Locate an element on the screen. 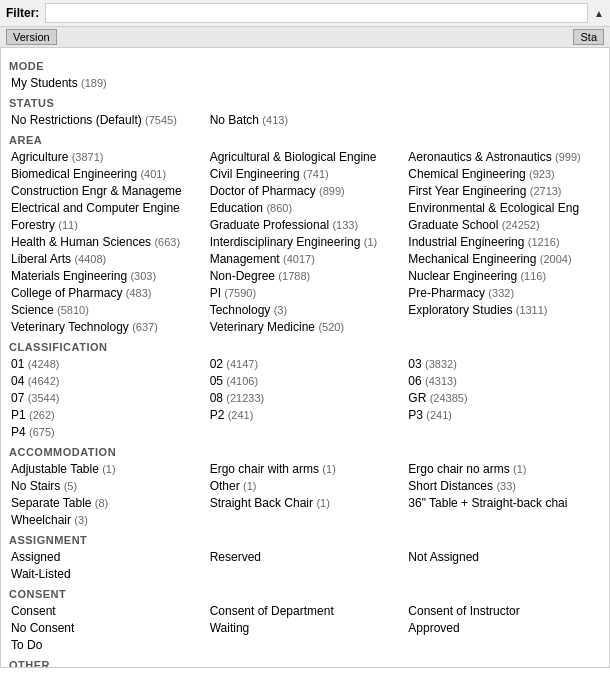 The width and height of the screenshot is (610, 682). list-item: Nuclear Engineering (116) is located at coordinates (504, 276).